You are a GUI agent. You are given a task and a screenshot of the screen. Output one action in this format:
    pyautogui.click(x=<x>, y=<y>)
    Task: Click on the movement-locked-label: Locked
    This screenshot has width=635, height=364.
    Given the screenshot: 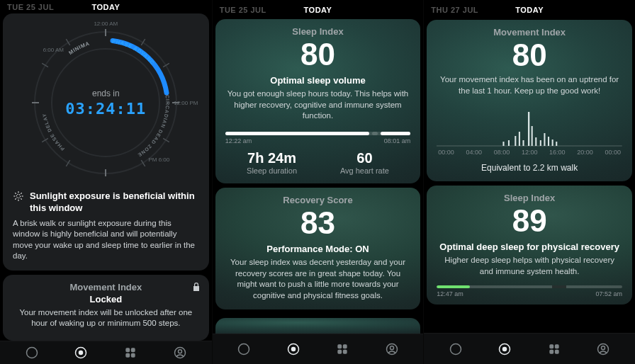 What is the action you would take?
    pyautogui.click(x=106, y=299)
    